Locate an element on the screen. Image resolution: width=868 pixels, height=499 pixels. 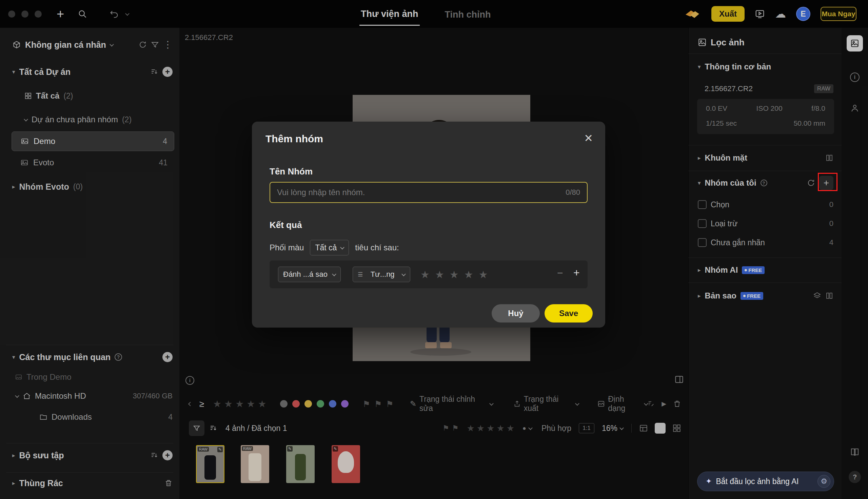
sparkle-icon: ✦ is located at coordinates (709, 481).